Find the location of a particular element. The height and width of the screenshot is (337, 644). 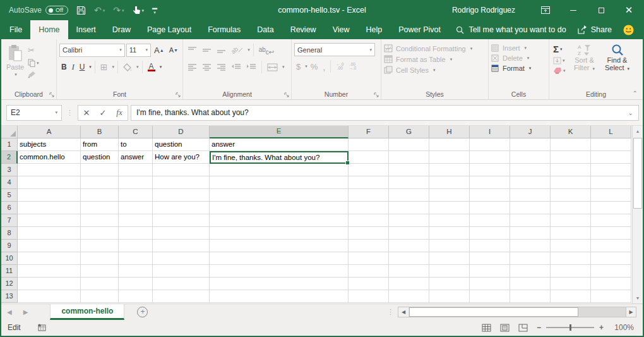

column-header-K: K is located at coordinates (571, 132).